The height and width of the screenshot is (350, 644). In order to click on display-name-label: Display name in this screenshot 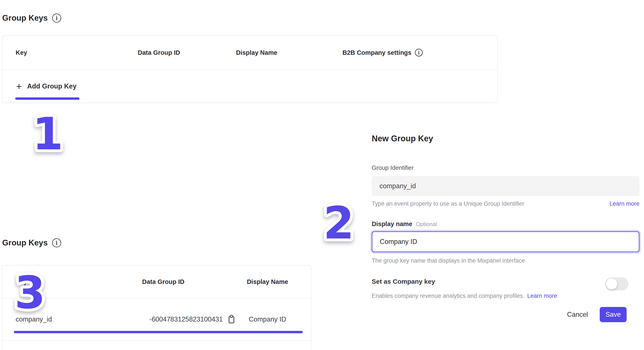, I will do `click(392, 224)`.